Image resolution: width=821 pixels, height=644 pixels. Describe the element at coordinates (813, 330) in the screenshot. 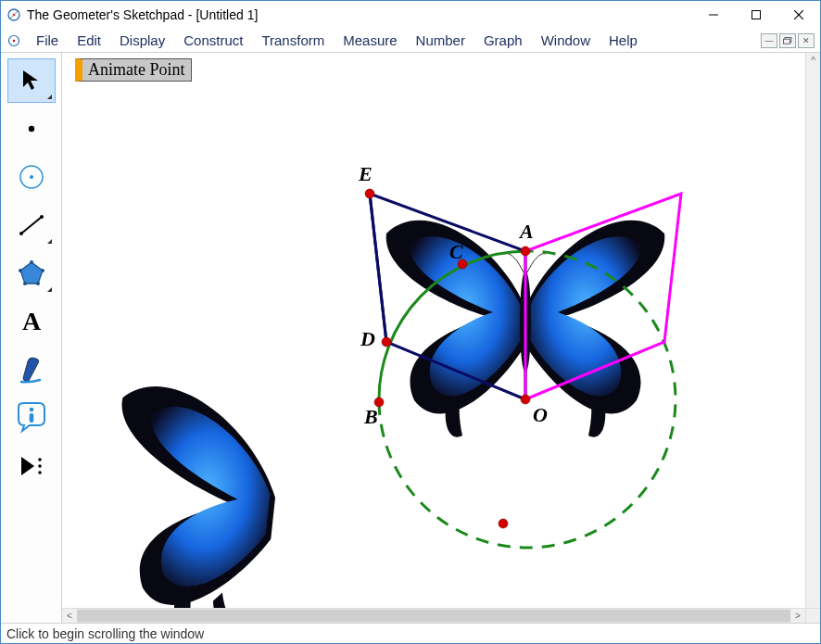

I see `vertical-scrollbar: ^` at that location.